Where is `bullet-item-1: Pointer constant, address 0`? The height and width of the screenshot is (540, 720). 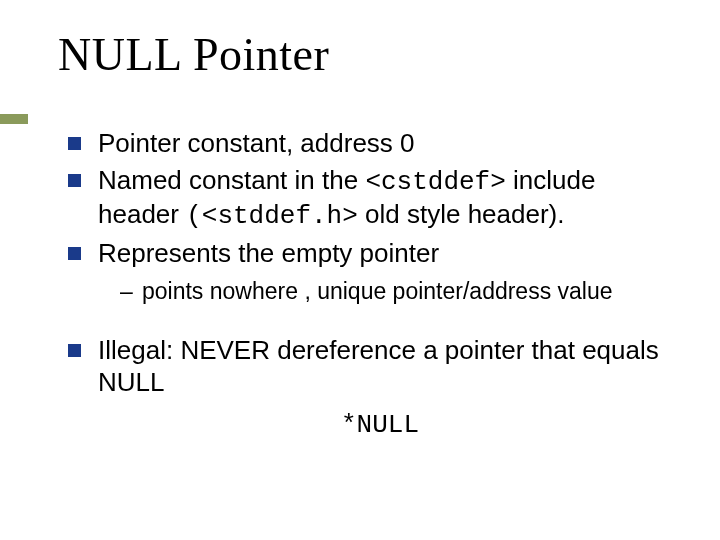 bullet-item-1: Pointer constant, address 0 is located at coordinates (365, 144).